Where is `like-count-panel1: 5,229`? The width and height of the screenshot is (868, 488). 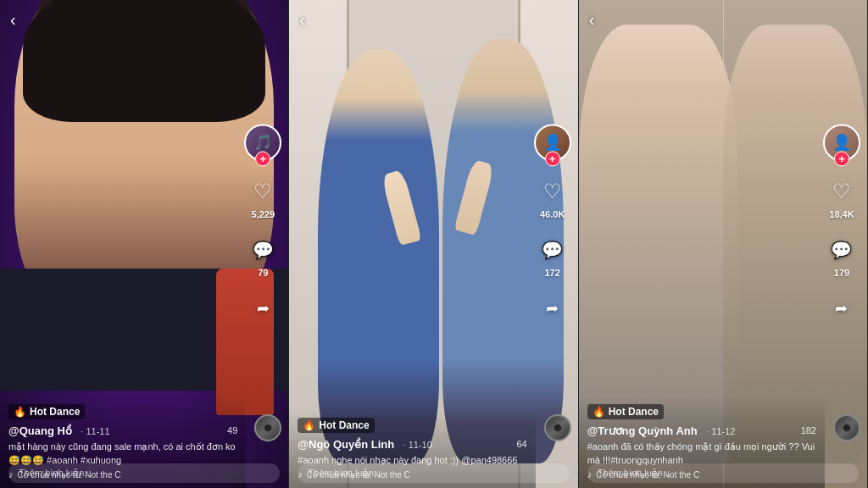 like-count-panel1: 5,229 is located at coordinates (264, 214).